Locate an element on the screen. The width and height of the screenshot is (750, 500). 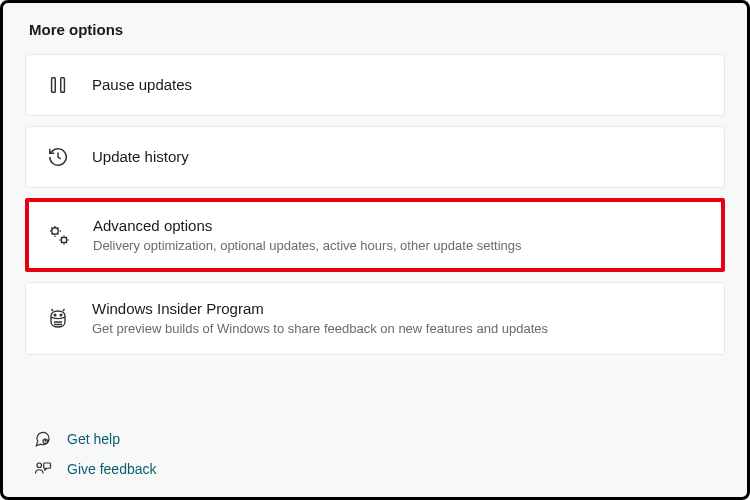
update-history-row: Update history is located at coordinates (375, 157).